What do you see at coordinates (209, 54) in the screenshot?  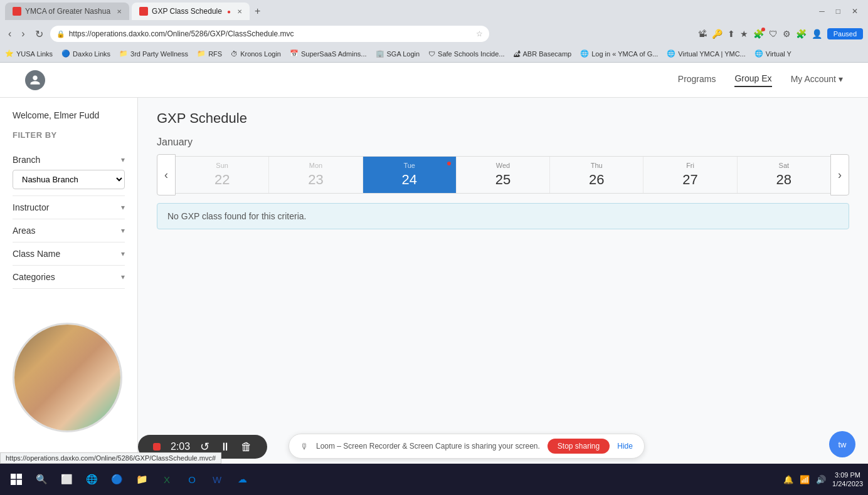 I see `bookmark-rfs: 📁 RFS` at bounding box center [209, 54].